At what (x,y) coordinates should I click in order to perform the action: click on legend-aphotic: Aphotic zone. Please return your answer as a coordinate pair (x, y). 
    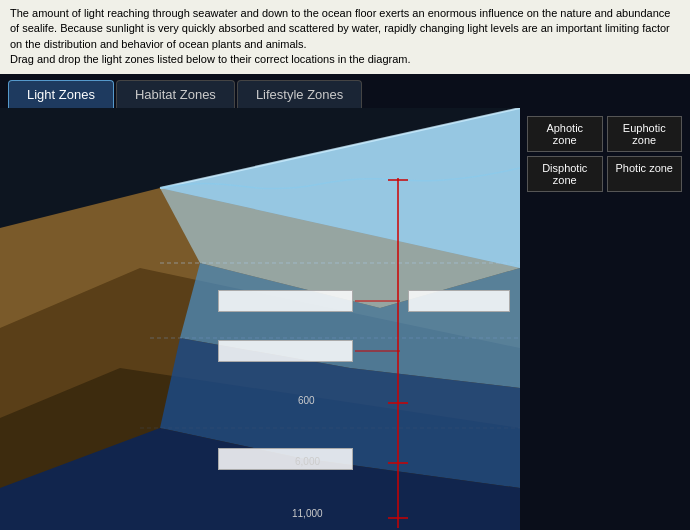
    Looking at the image, I should click on (565, 134).